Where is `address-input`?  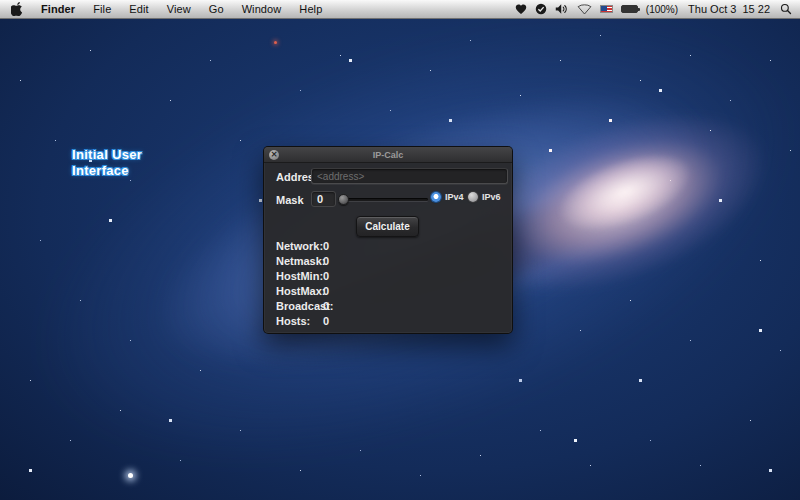
address-input is located at coordinates (410, 176).